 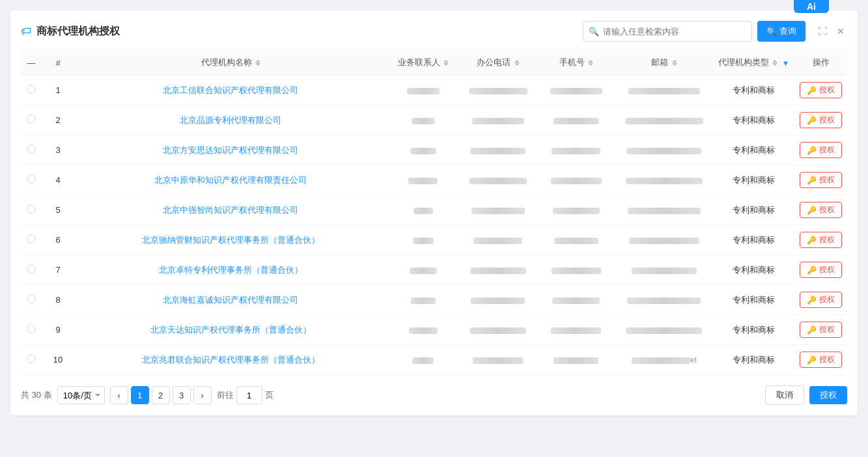 I want to click on page-3-button: 3, so click(x=182, y=395).